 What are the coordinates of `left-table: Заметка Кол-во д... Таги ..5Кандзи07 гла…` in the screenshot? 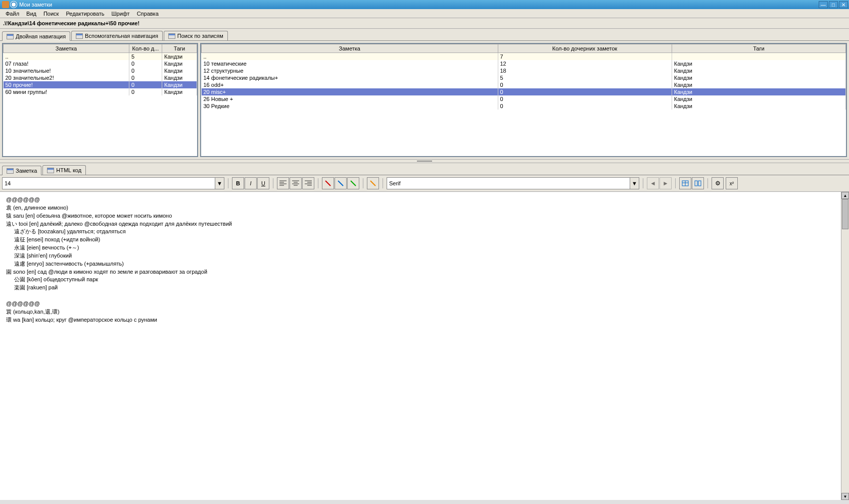 It's located at (100, 70).